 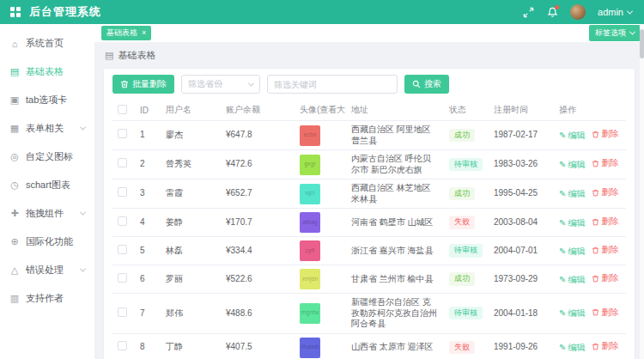 What do you see at coordinates (47, 270) in the screenshot?
I see `sidebar-item-8: △错误处理` at bounding box center [47, 270].